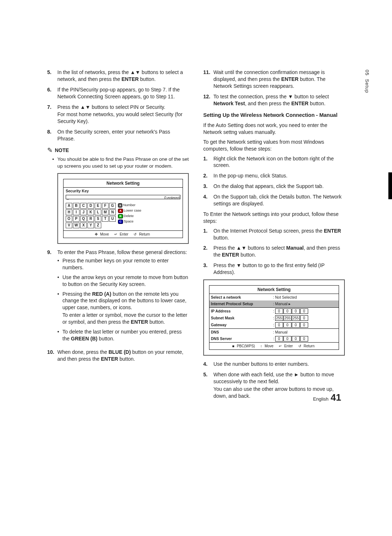 This screenshot has height=536, width=392. What do you see at coordinates (274, 129) in the screenshot?
I see `manual-para-1: If the Auto Setting does not work, you n…` at bounding box center [274, 129].